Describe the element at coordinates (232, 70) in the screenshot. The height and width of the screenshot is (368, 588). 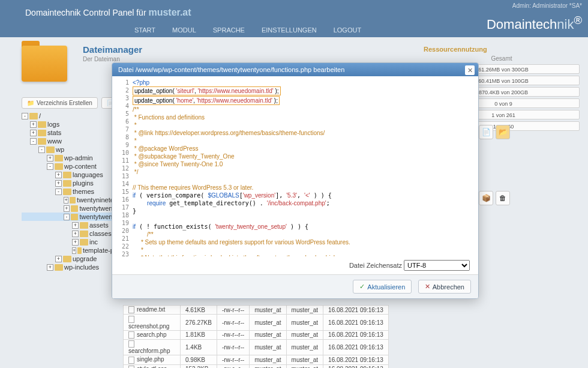
I see `modal-title: Datei /www/wp/wp-content/themes/twentytw…` at that location.